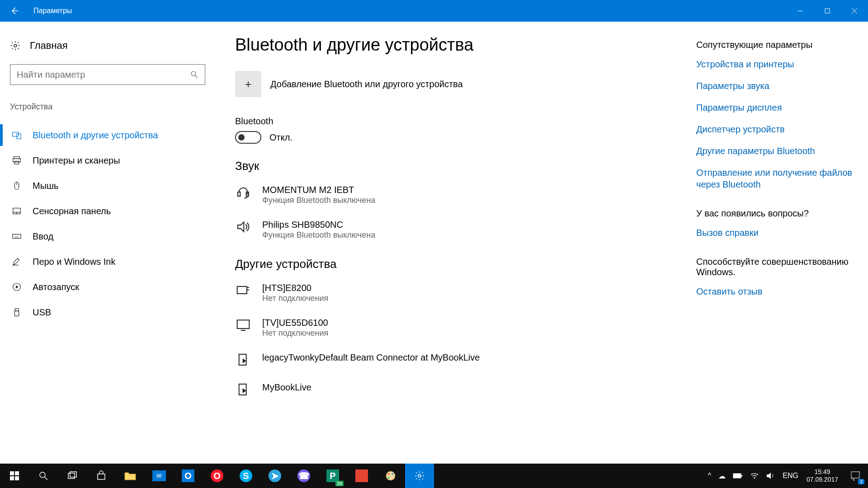 The image size is (868, 488). What do you see at coordinates (71, 211) in the screenshot?
I see `nav-label: Сенсорная панель` at bounding box center [71, 211].